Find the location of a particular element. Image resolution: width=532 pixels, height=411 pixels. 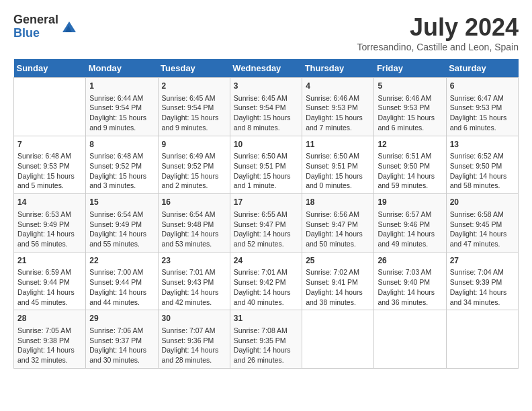

day-info: Sunrise: 6:54 AM Sunset: 9:49 PM Dayligh… is located at coordinates (122, 230).